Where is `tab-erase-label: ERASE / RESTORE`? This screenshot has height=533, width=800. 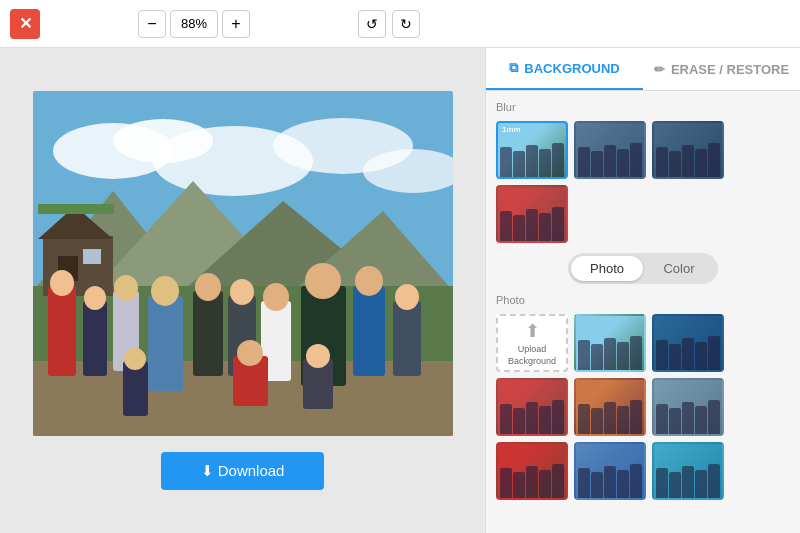
tab-erase-label: ERASE / RESTORE is located at coordinates (730, 70).